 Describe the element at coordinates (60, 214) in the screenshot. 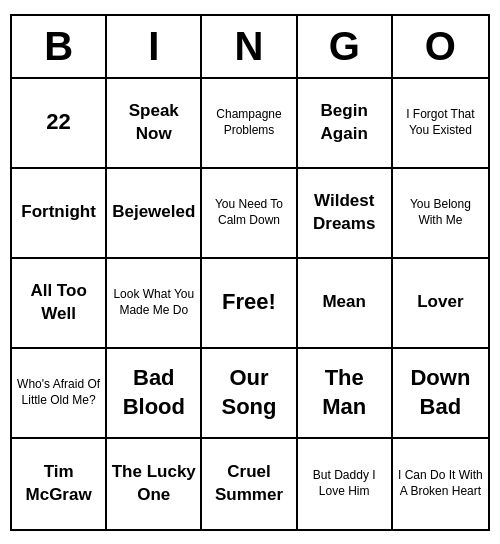

I see `bingo-cell-5: Fortnight` at that location.